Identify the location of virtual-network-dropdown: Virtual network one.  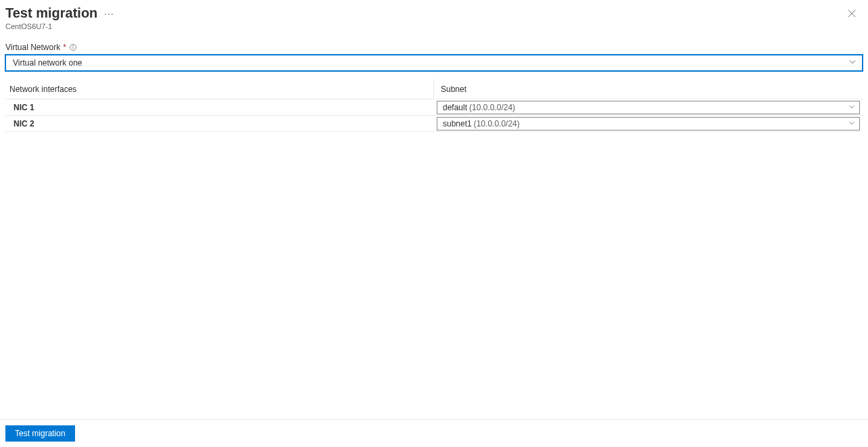
(434, 63).